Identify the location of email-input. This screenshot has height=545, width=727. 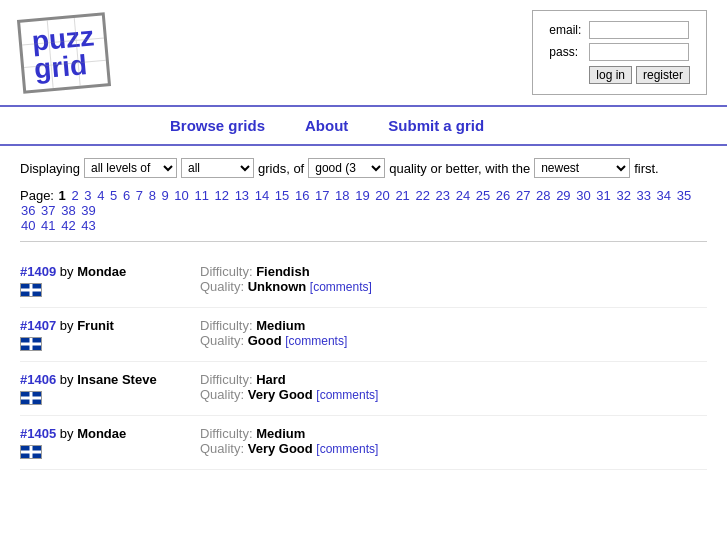
(639, 30).